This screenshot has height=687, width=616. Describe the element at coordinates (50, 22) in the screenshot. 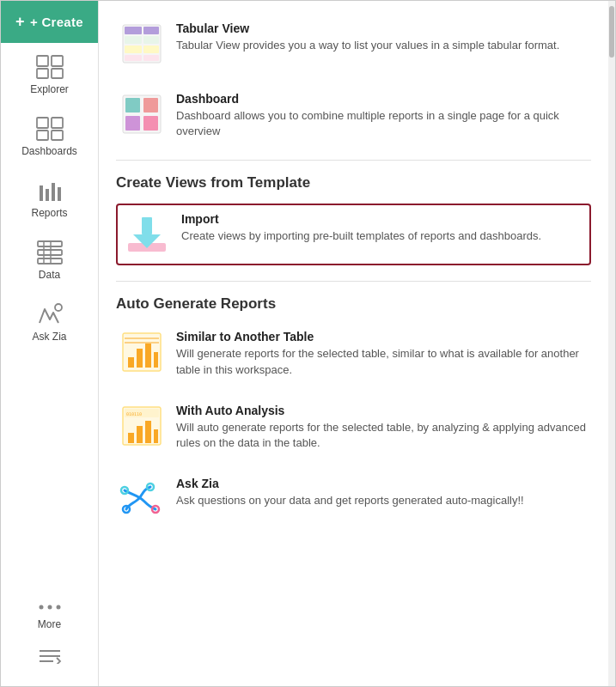

I see `create-button: + + Create` at that location.